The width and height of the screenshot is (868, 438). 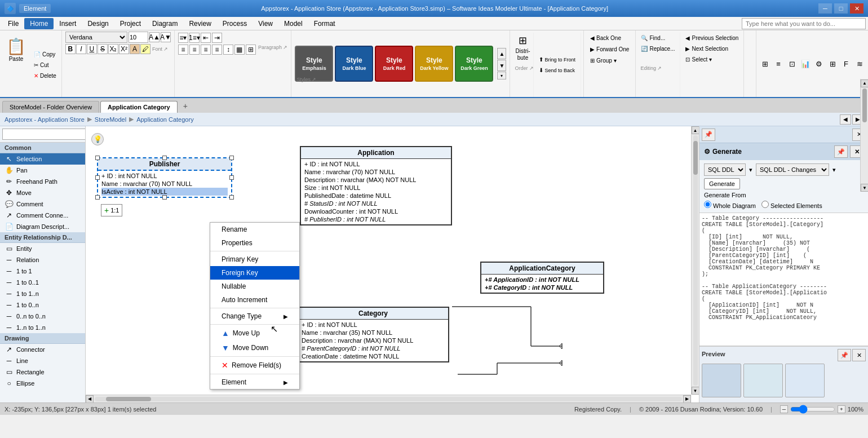 What do you see at coordinates (43, 227) in the screenshot?
I see `tool-diagram-desc: 📄 Diagram Descript...` at bounding box center [43, 227].